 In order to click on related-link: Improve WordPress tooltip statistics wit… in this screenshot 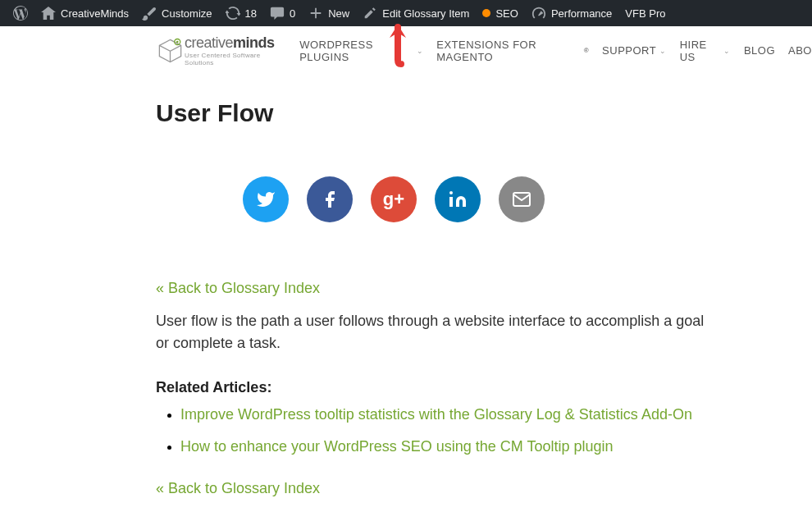, I will do `click(436, 414)`.